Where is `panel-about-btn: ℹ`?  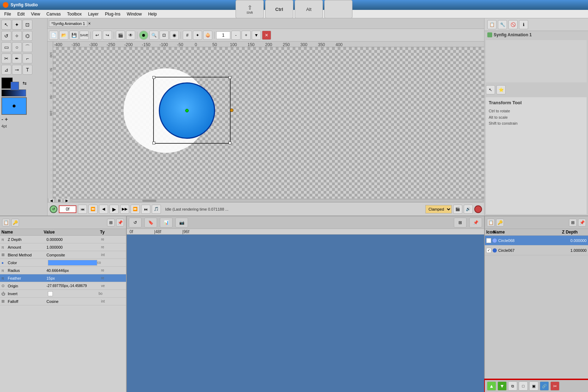
panel-about-btn: ℹ is located at coordinates (524, 25).